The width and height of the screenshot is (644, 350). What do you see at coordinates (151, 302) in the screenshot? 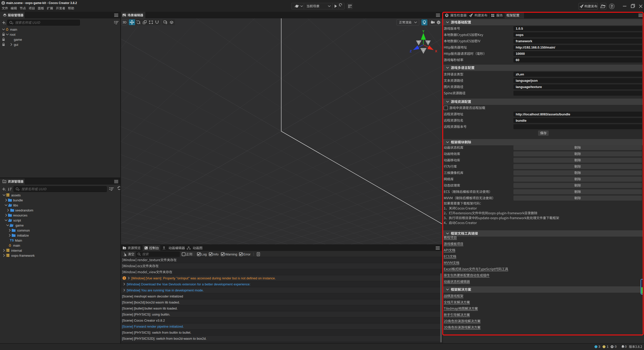
I see `svg-text:[Scene] [box2d]:box2d wasm lib: [Scene] [box2d]:box2d wasm lib loaded.` at bounding box center [151, 302].